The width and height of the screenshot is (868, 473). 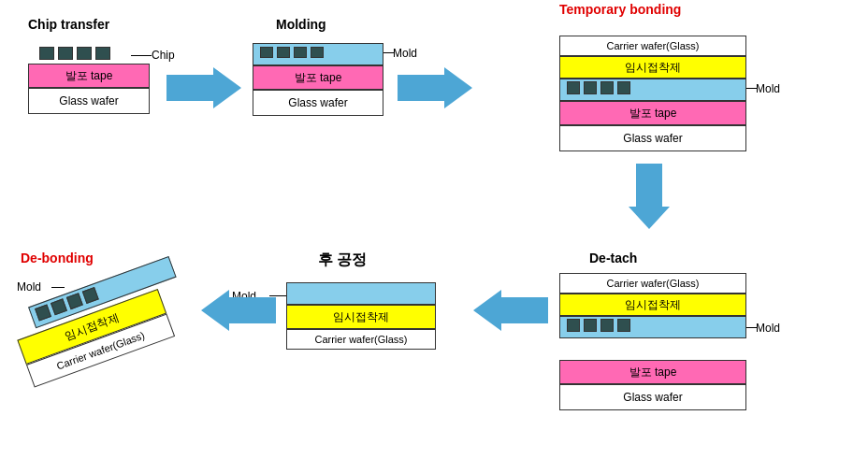 I want to click on chip-transfer-title: Chip transfer, so click(x=69, y=24).